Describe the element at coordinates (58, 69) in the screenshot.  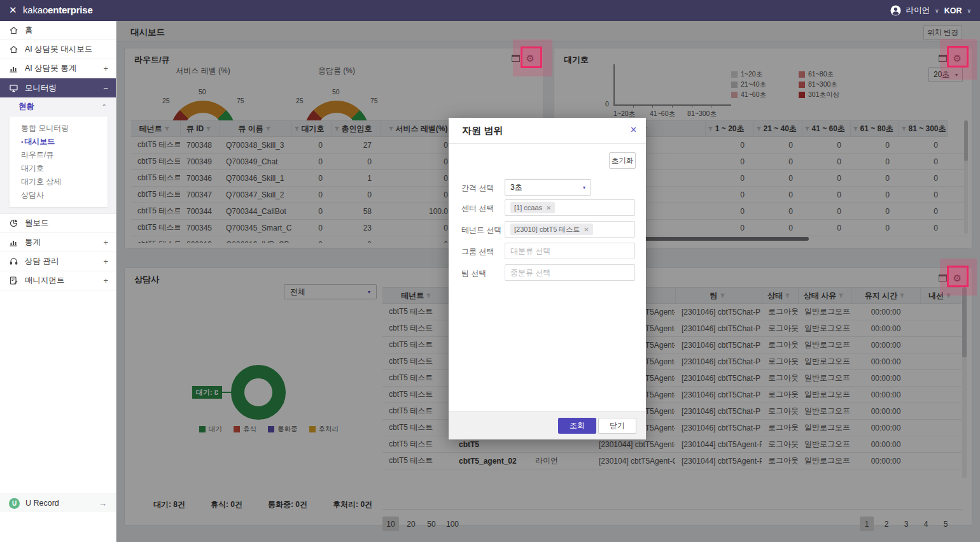
I see `sidebar-item-ai-stats: AI 상담봇 통계 +` at that location.